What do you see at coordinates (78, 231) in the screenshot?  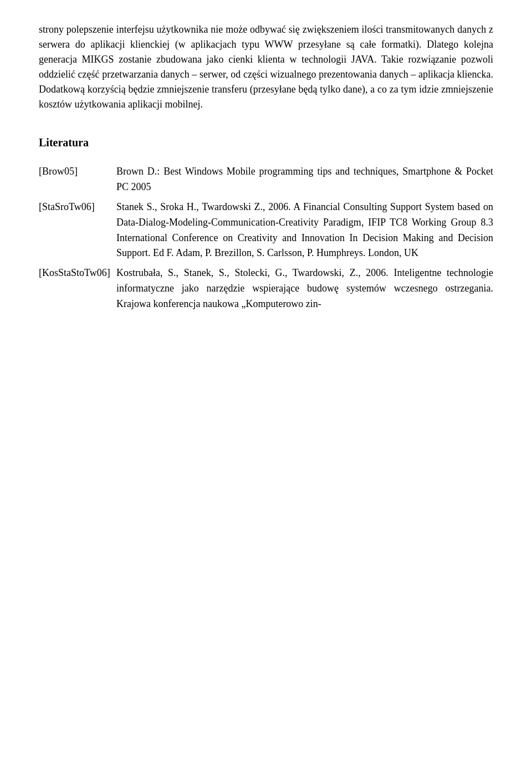 I see `ref-key-2: [StaSroTw06]` at bounding box center [78, 231].